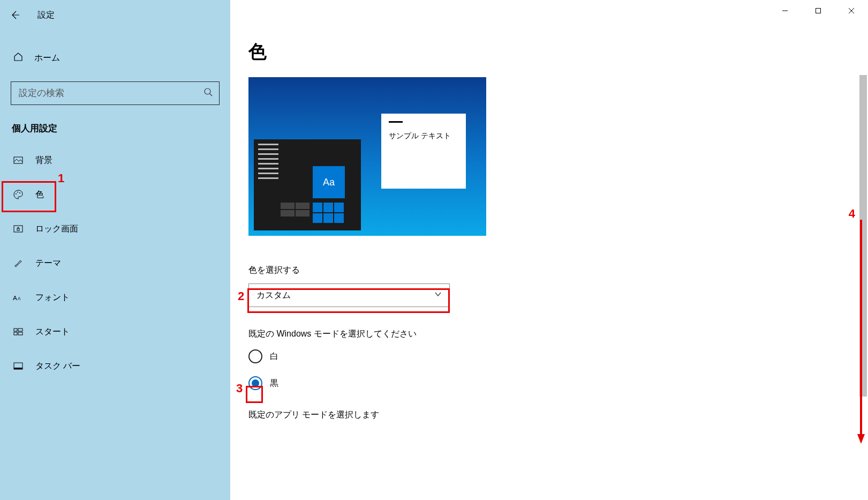  I want to click on sidebar-item-colors: 色, so click(115, 195).